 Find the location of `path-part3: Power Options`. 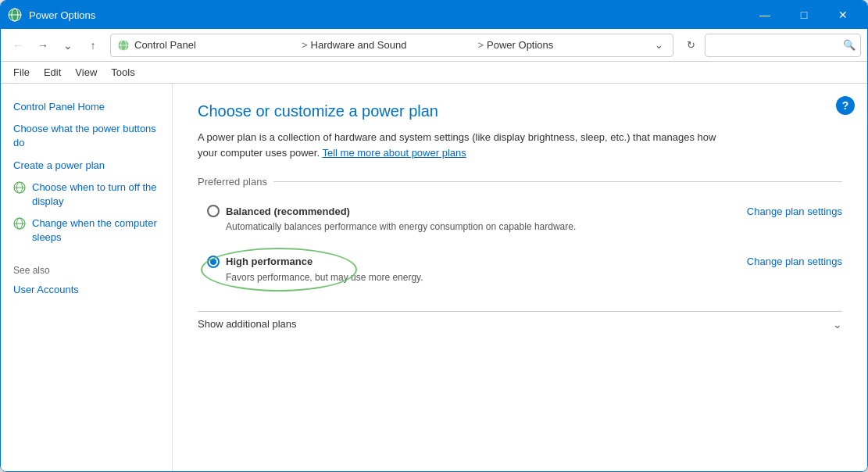

path-part3: Power Options is located at coordinates (569, 45).